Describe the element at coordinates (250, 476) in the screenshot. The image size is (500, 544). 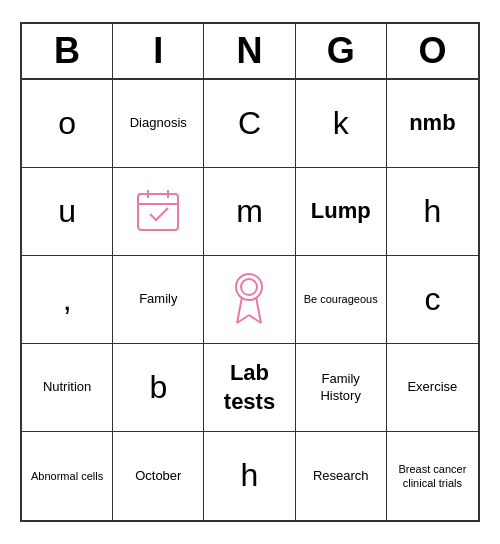
I see `bingo-cell-r4c2: h` at that location.